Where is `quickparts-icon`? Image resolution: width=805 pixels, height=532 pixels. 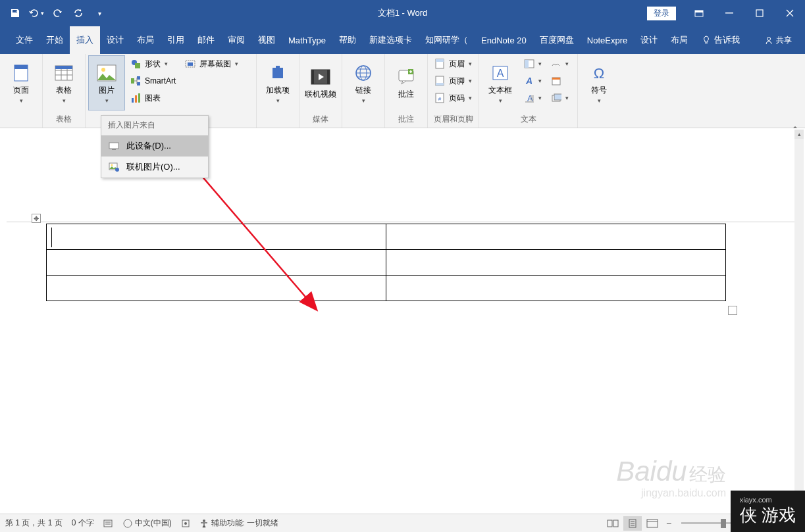 quickparts-icon is located at coordinates (529, 64).